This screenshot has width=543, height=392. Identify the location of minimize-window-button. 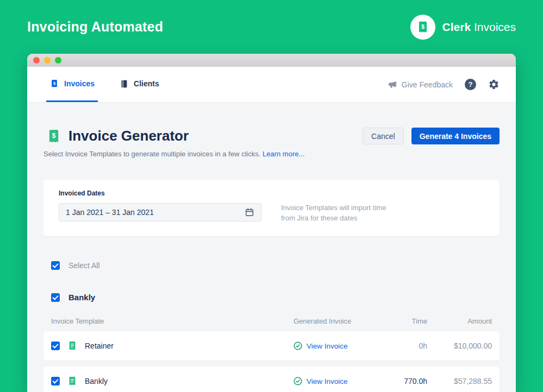
(47, 60).